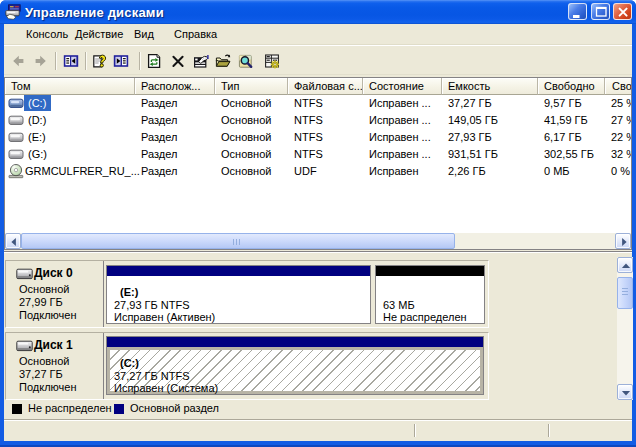 This screenshot has width=636, height=447. I want to click on forward-icon, so click(41, 61).